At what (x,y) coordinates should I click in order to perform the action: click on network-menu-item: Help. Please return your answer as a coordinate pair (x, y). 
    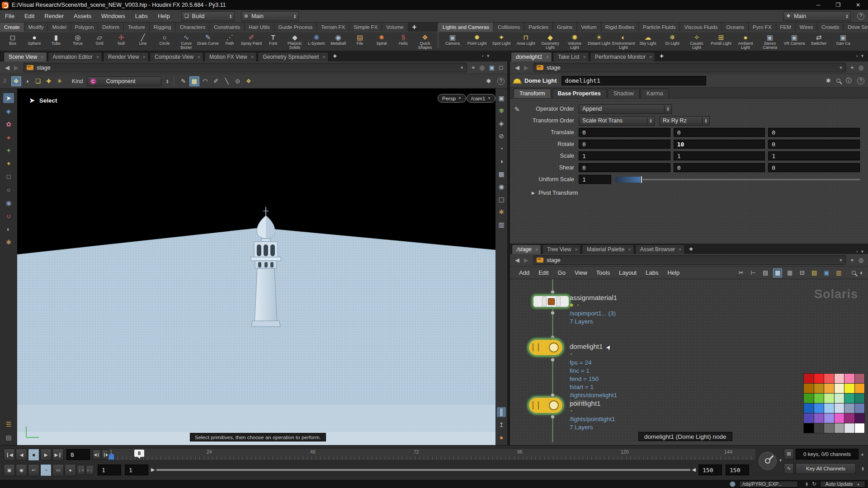
    Looking at the image, I should click on (674, 273).